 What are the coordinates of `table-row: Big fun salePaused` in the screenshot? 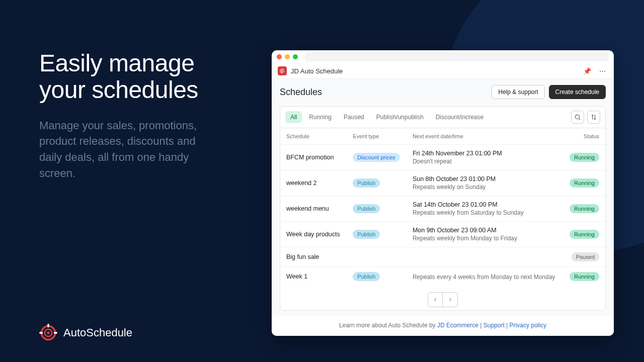 It's located at (443, 257).